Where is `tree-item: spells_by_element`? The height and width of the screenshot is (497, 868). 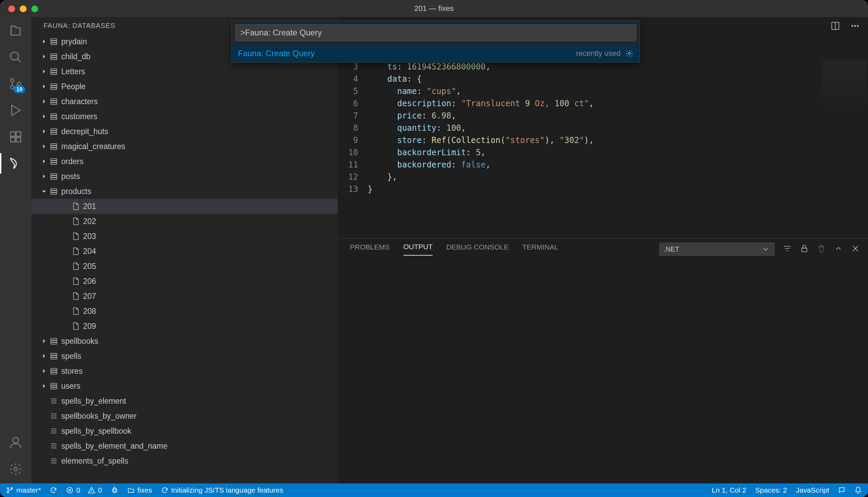
tree-item: spells_by_element is located at coordinates (184, 401).